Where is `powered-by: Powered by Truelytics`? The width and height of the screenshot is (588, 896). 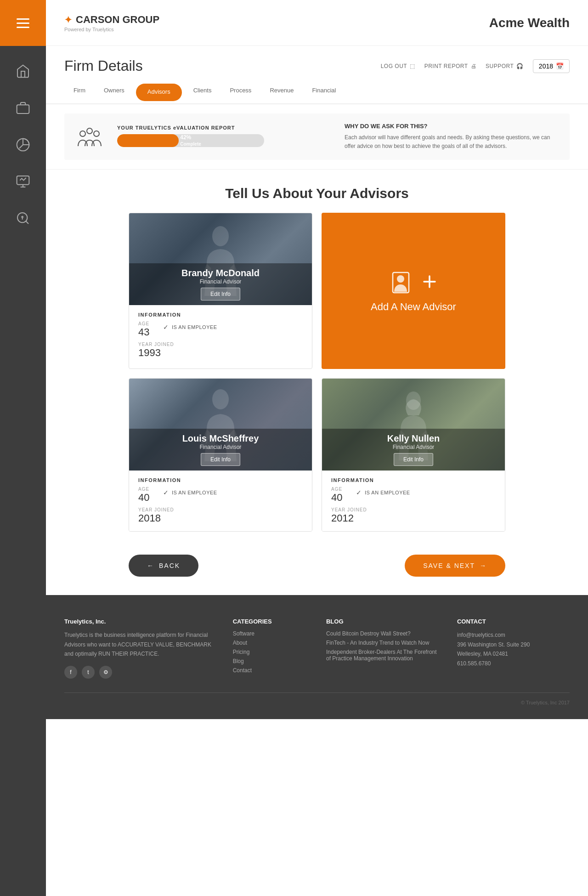
powered-by: Powered by Truelytics is located at coordinates (112, 29).